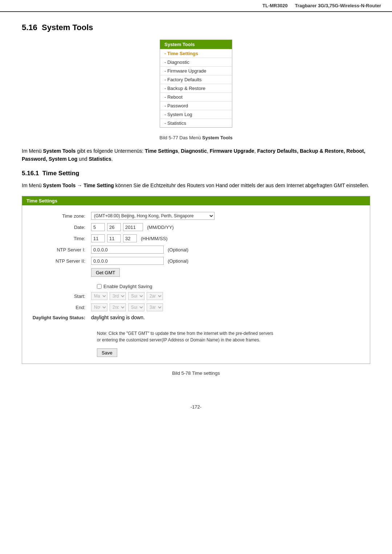  Describe the element at coordinates (196, 83) in the screenshot. I see `system-tools-menu: System Tools - Time Settings - Diagnosti…` at that location.